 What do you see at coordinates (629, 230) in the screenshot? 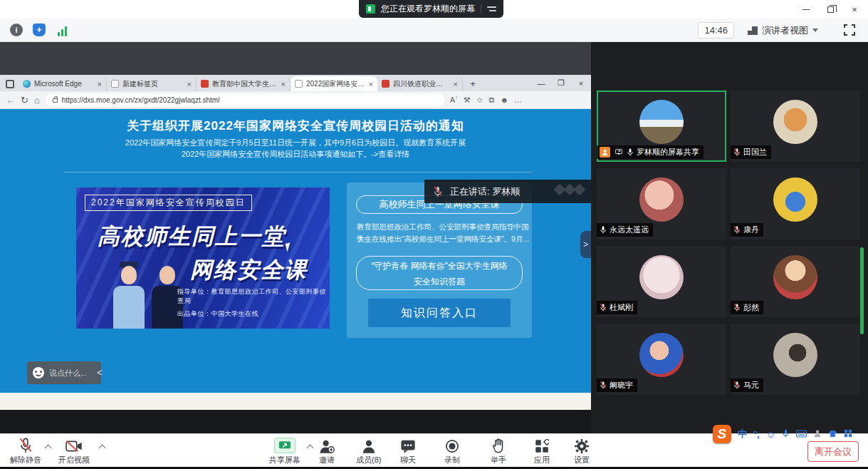
I see `participant-name: 永远太遥远` at bounding box center [629, 230].